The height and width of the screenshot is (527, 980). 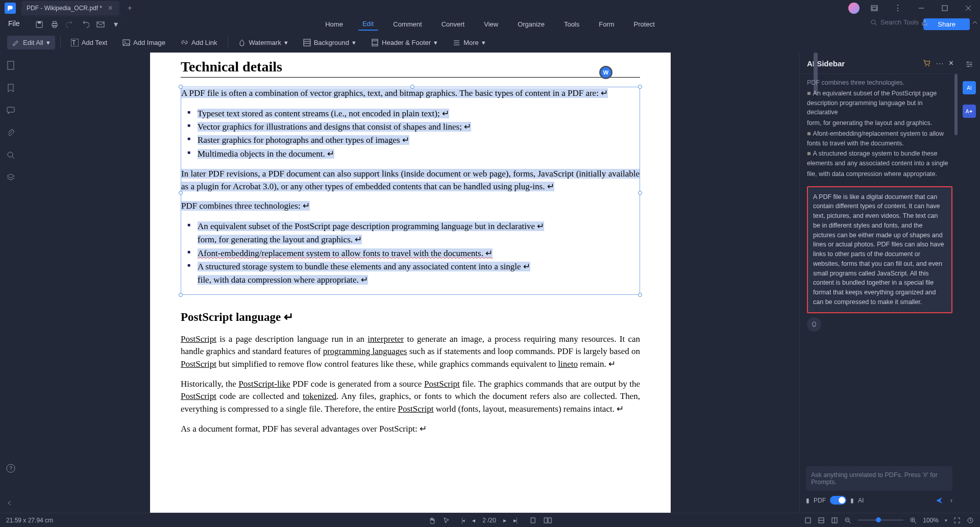 What do you see at coordinates (446, 520) in the screenshot?
I see `select-tool-icon` at bounding box center [446, 520].